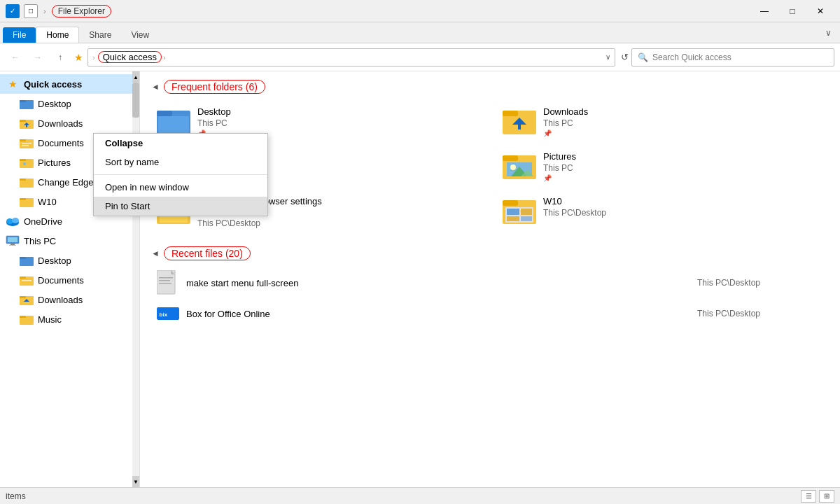 This screenshot has width=840, height=504. I want to click on w10-folder-name: W10, so click(575, 202).